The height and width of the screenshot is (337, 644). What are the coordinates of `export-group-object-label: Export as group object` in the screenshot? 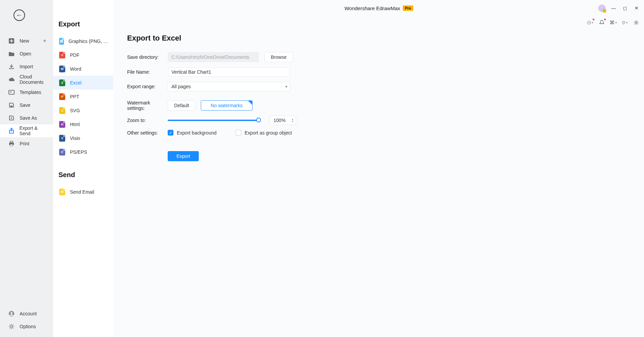 It's located at (268, 133).